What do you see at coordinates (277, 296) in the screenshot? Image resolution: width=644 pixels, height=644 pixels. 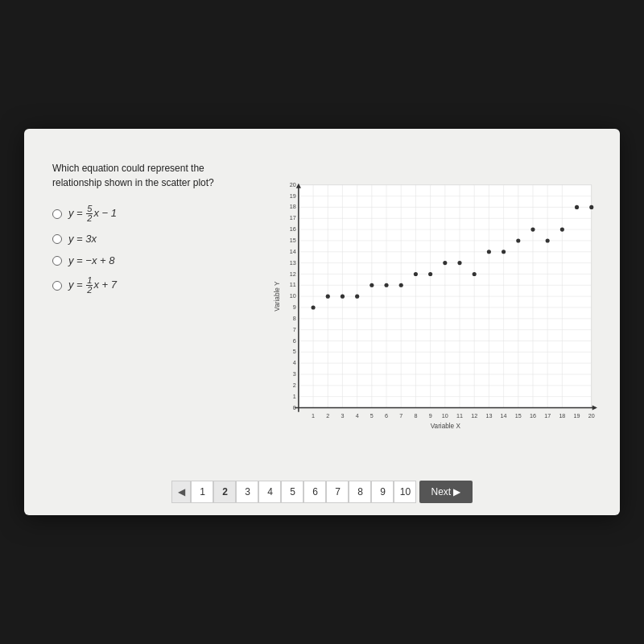 I see `y-axis-label: Variable Y` at bounding box center [277, 296].